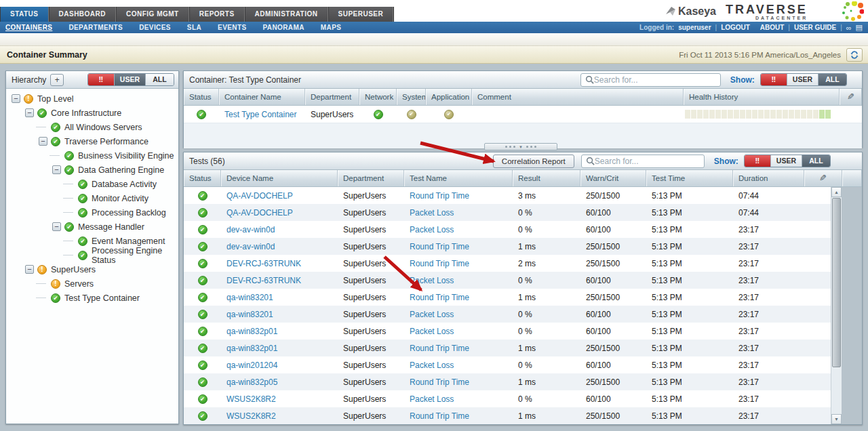 The height and width of the screenshot is (431, 868). Describe the element at coordinates (92, 298) in the screenshot. I see `tree-node: Test Type Container` at that location.